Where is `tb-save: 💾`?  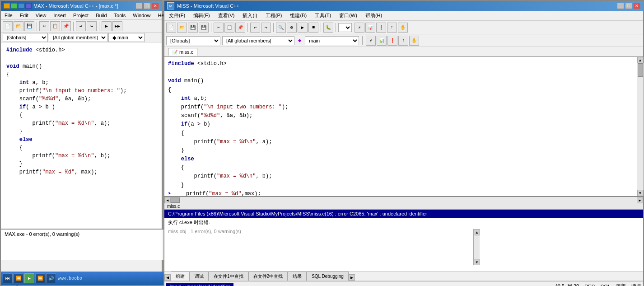
tb-save: 💾 is located at coordinates (29, 26).